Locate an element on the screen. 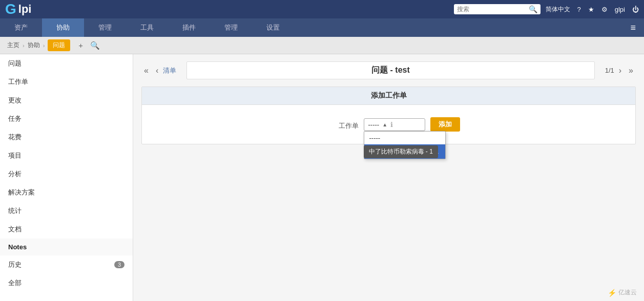 The image size is (644, 301). sidebar-item-stats: 统计 is located at coordinates (67, 211).